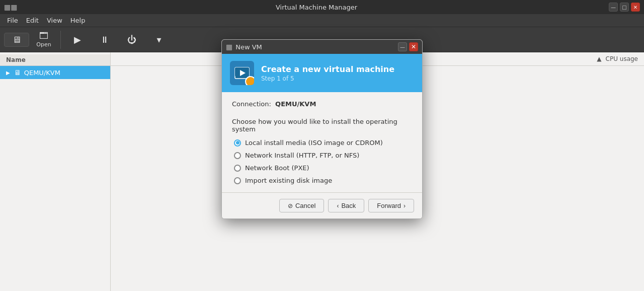  What do you see at coordinates (322, 47) in the screenshot?
I see `dialog-titlebar: ▦ New VM — ✕` at bounding box center [322, 47].